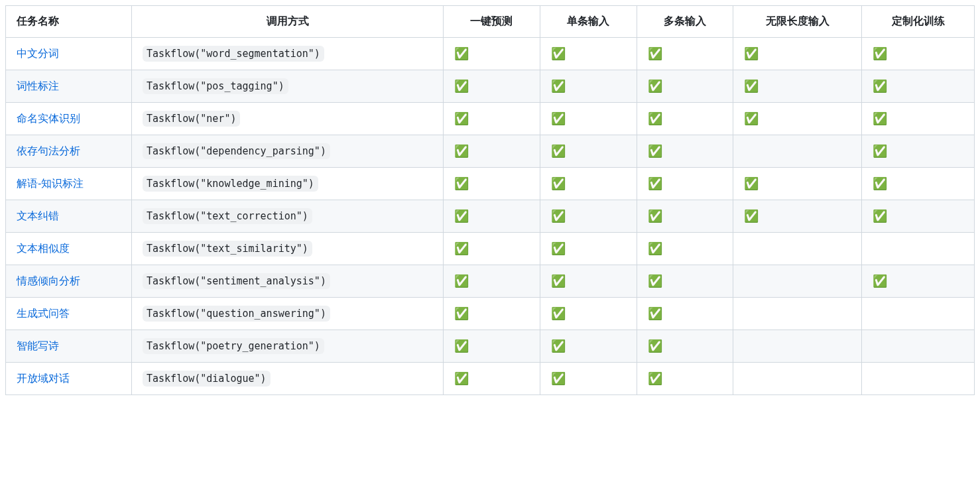  What do you see at coordinates (491, 281) in the screenshot?
I see `table-row: 情感倾向分析Taskflow("sentiment_analysis")✅✅✅✅` at bounding box center [491, 281].